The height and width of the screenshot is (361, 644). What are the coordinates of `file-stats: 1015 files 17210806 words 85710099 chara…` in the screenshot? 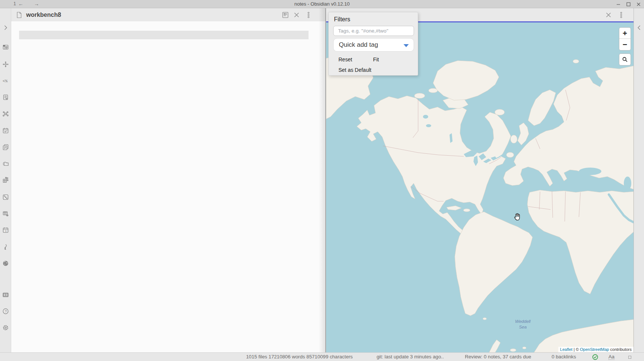 It's located at (299, 357).